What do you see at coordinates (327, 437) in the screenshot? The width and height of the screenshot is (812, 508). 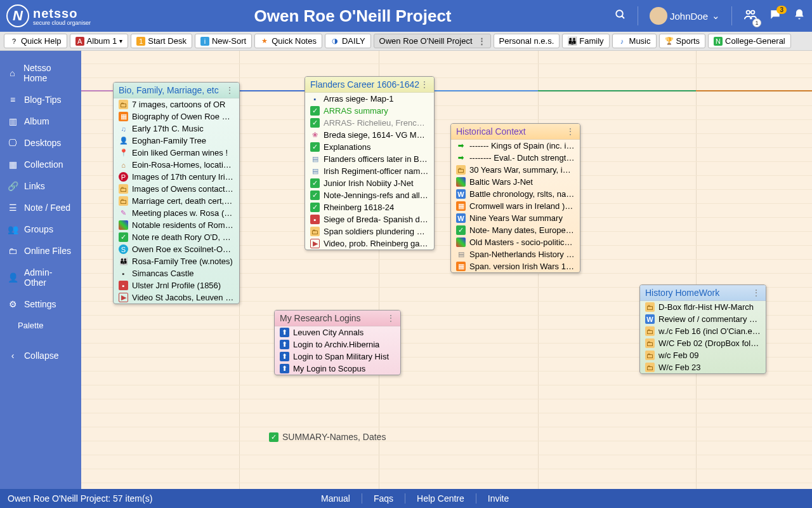 I see `lone-item-summary: ✓ SUMMARY-Names, Dates` at bounding box center [327, 437].